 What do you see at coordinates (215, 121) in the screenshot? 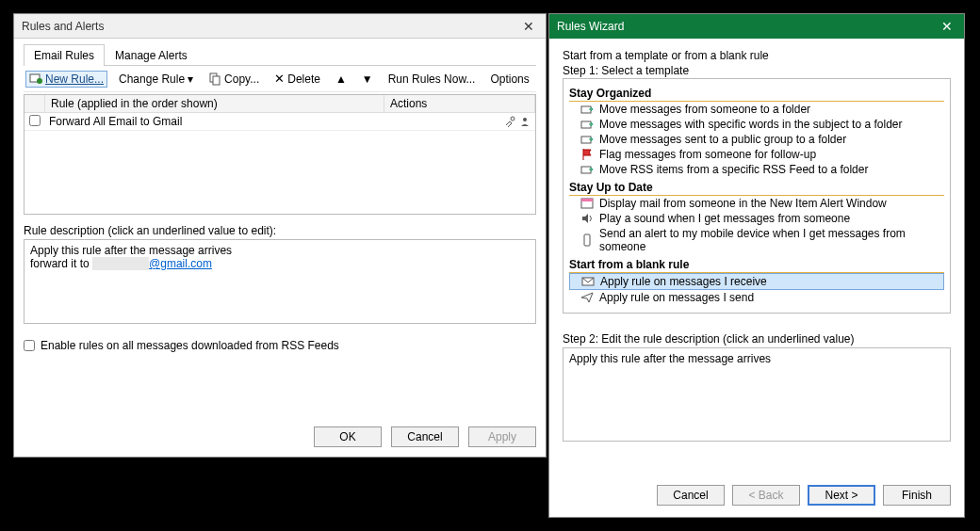
I see `rule-name: Forward All Email to Gmail` at bounding box center [215, 121].